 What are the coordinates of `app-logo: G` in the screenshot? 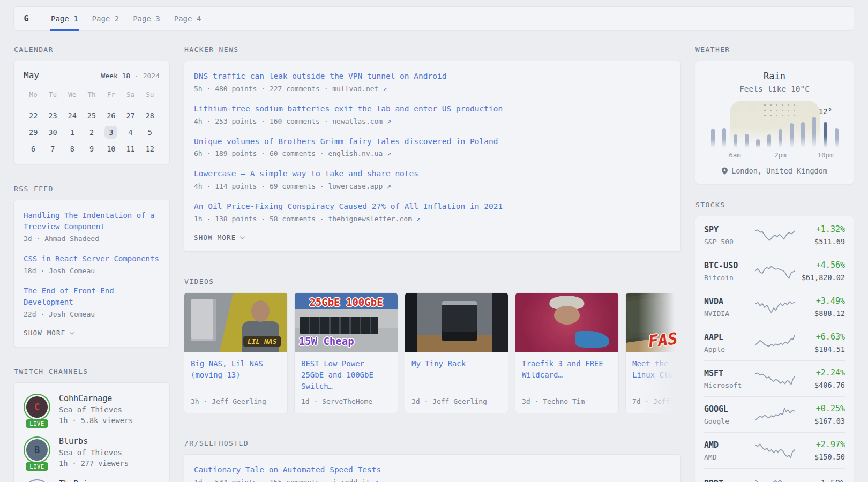 It's located at (27, 18).